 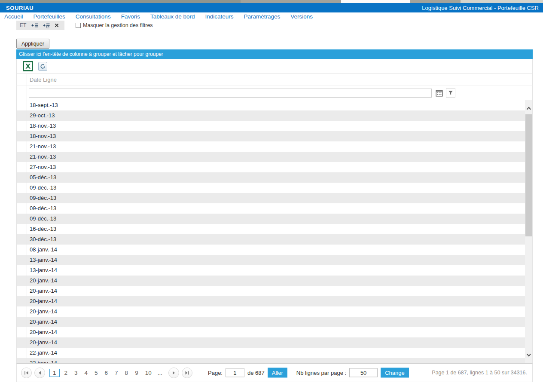 I want to click on calendar-icon, so click(x=439, y=93).